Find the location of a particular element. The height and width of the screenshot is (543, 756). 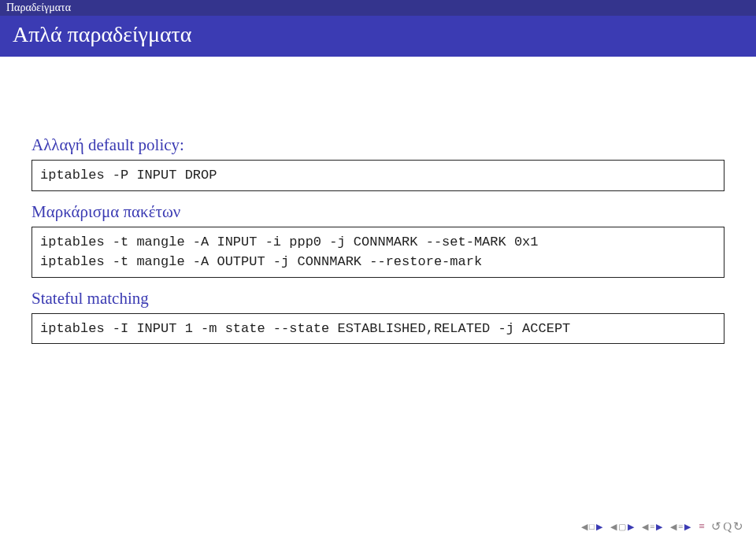

back-arc-icon: ↺ is located at coordinates (717, 526).